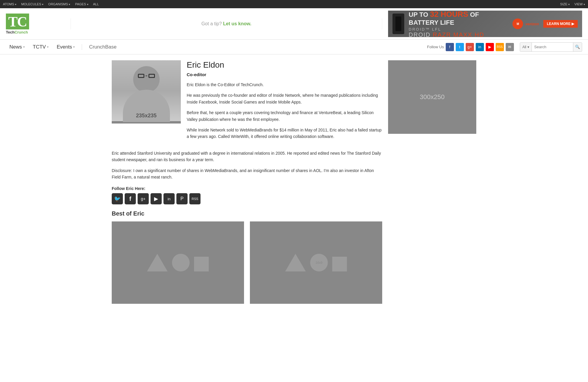 This screenshot has height=382, width=588. What do you see at coordinates (117, 199) in the screenshot?
I see `follow-twitter: 🐦` at bounding box center [117, 199].